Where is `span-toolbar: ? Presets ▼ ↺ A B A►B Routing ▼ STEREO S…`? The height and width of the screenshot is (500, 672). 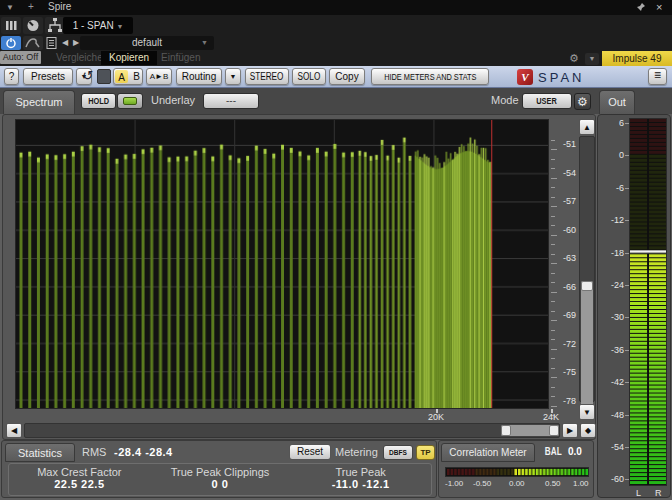
span-toolbar: ? Presets ▼ ↺ A B A►B Routing ▼ STEREO S… is located at coordinates (336, 77).